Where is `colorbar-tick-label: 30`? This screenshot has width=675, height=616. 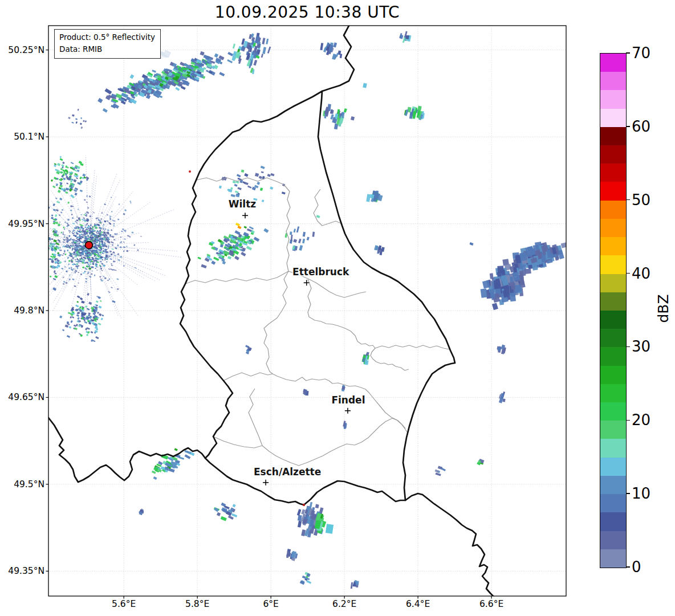
colorbar-tick-label: 30 is located at coordinates (641, 346).